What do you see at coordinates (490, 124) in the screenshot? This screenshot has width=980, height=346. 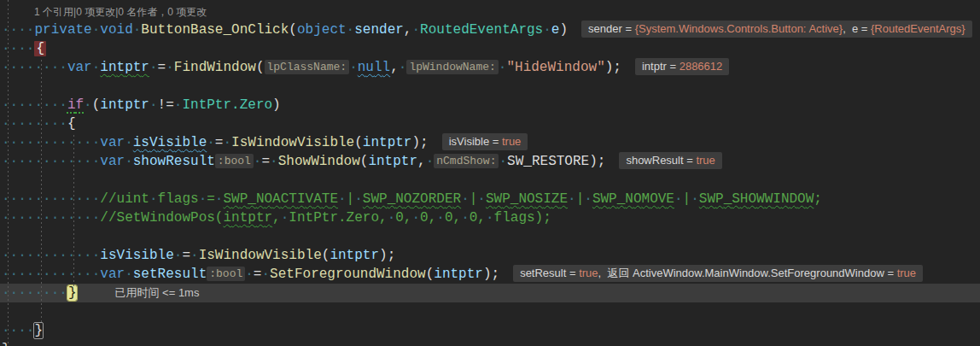 I see `code-line: ········{` at bounding box center [490, 124].